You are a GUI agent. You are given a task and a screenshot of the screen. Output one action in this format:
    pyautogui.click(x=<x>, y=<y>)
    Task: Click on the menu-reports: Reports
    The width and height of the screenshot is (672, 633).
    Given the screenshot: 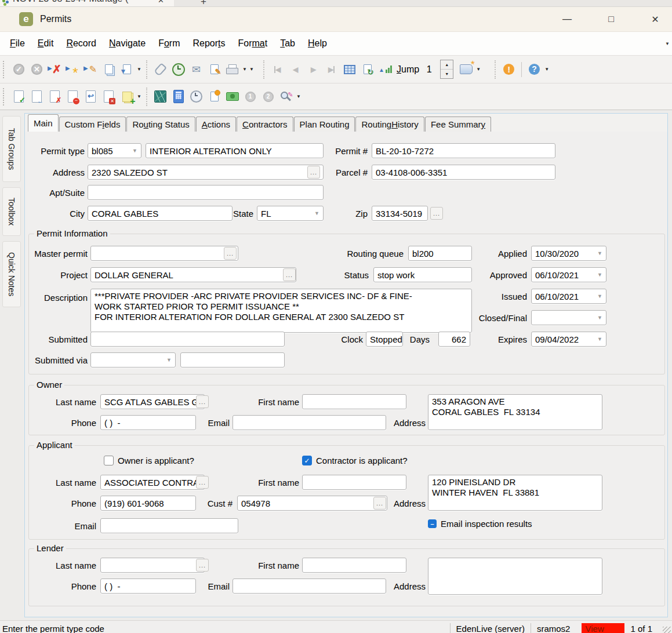 What is the action you would take?
    pyautogui.click(x=209, y=43)
    